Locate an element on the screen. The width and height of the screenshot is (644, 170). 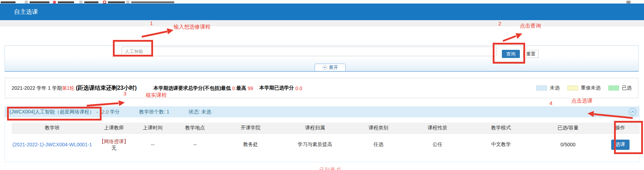
min-credit-value: 0 is located at coordinates (234, 88).